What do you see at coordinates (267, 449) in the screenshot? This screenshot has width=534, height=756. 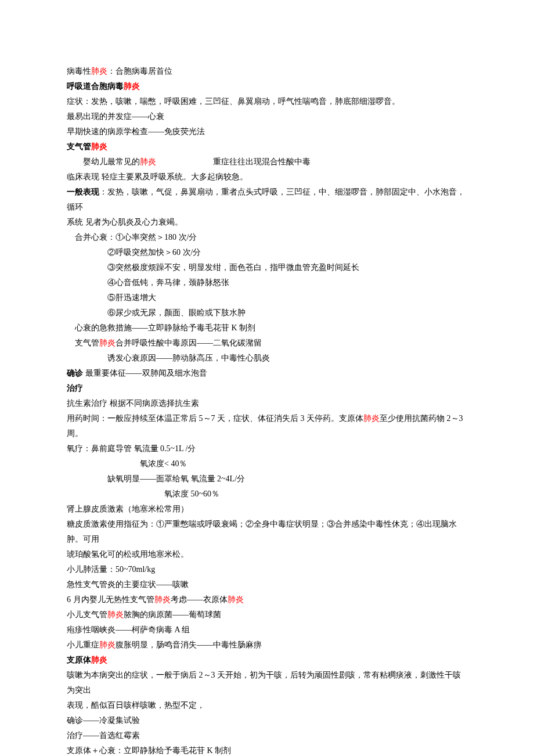 I see `line-24: 氧疗：鼻前庭导管 氧流量 0.5~1L /分` at bounding box center [267, 449].